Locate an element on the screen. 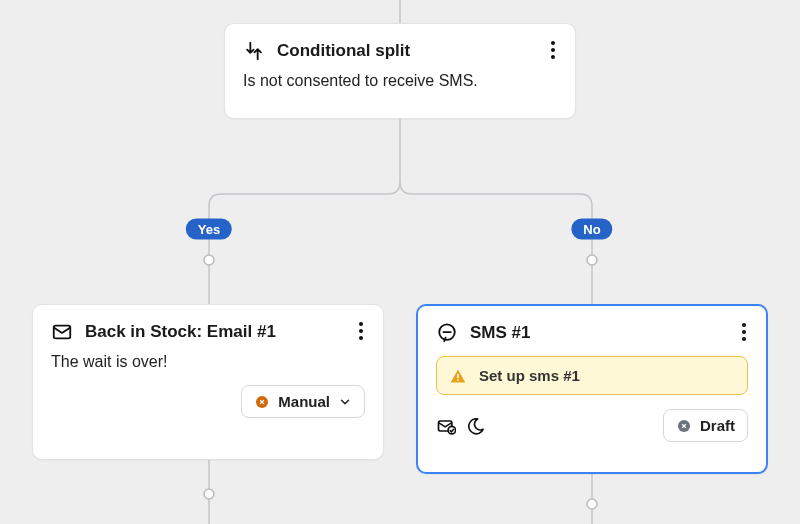  email-title: Back in Stock: Email #1 is located at coordinates (180, 332).